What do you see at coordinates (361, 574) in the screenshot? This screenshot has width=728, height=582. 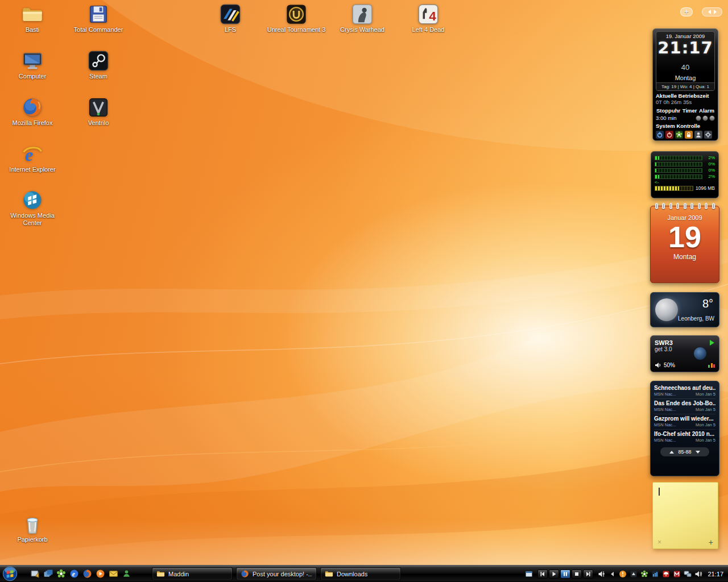 I see `task-button-downloads: Downloads` at bounding box center [361, 574].